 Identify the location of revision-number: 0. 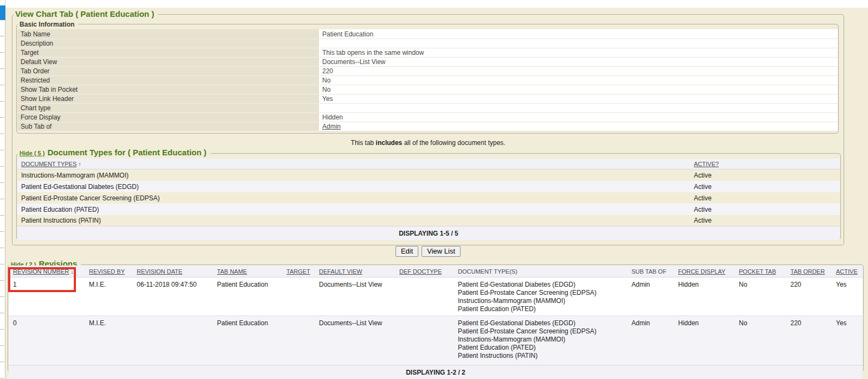
(47, 341).